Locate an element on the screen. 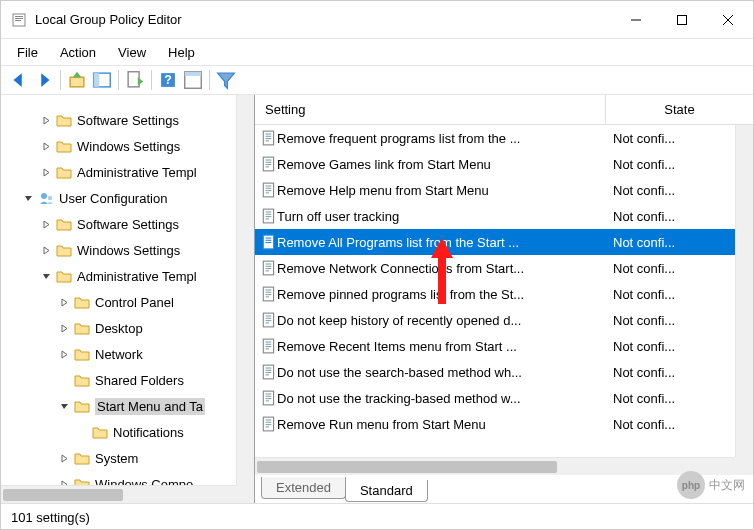  grid-row: Do not use the tracking-based method w..… is located at coordinates (504, 398).